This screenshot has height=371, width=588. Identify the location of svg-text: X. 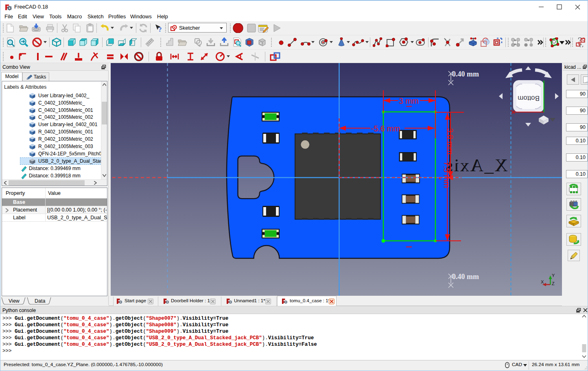
(542, 282).